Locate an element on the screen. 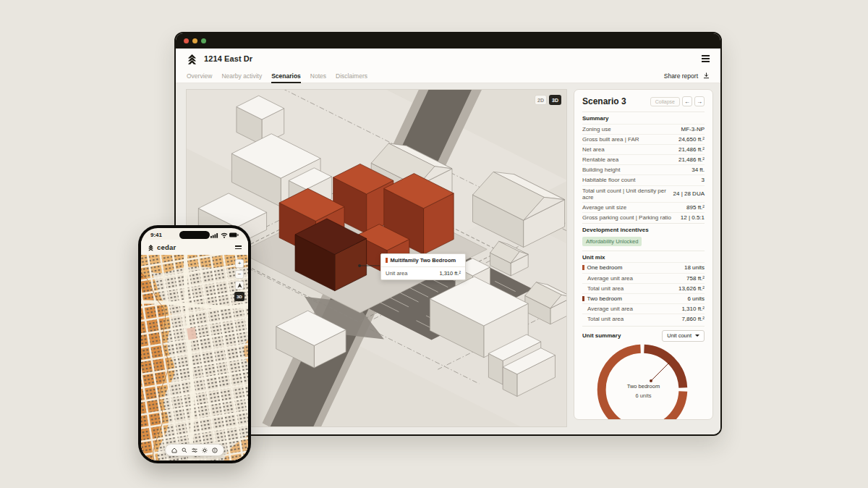  share-report-button: Share report is located at coordinates (687, 76).